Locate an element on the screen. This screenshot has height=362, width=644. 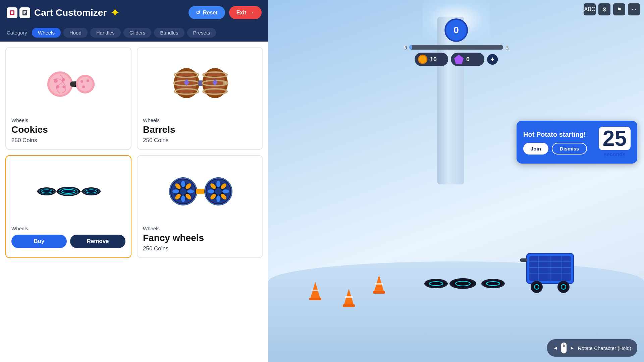
gear-icon: ⚙ is located at coordinates (604, 9).